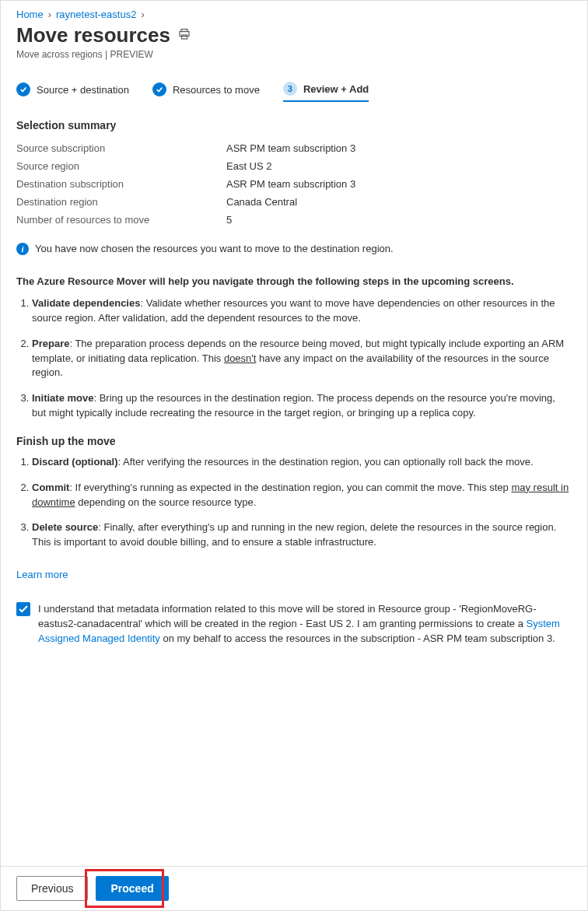 This screenshot has width=588, height=911. Describe the element at coordinates (294, 125) in the screenshot. I see `selection-summary-title: Selection summary` at that location.